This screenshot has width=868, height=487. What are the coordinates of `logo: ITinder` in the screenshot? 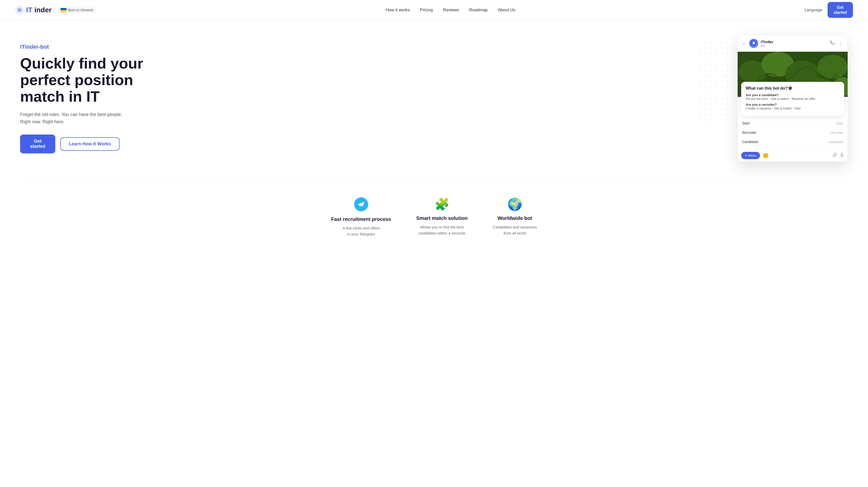 It's located at (33, 10).